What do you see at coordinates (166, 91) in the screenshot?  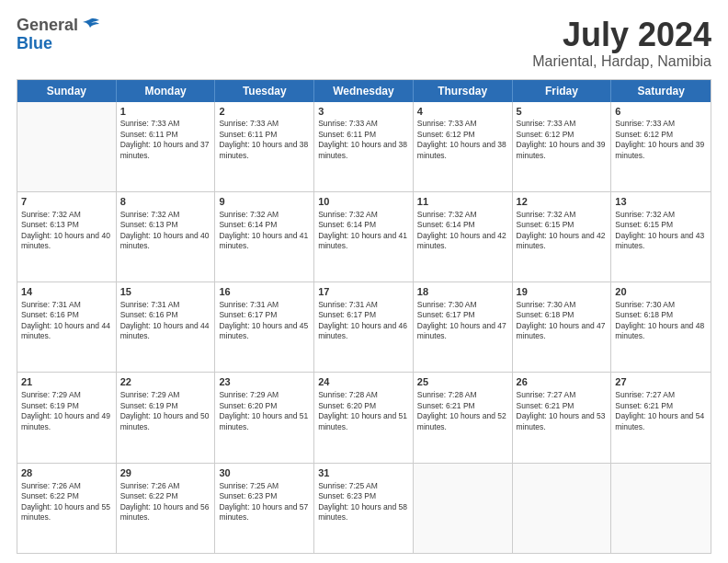 I see `cal-header-cell-monday: Monday` at bounding box center [166, 91].